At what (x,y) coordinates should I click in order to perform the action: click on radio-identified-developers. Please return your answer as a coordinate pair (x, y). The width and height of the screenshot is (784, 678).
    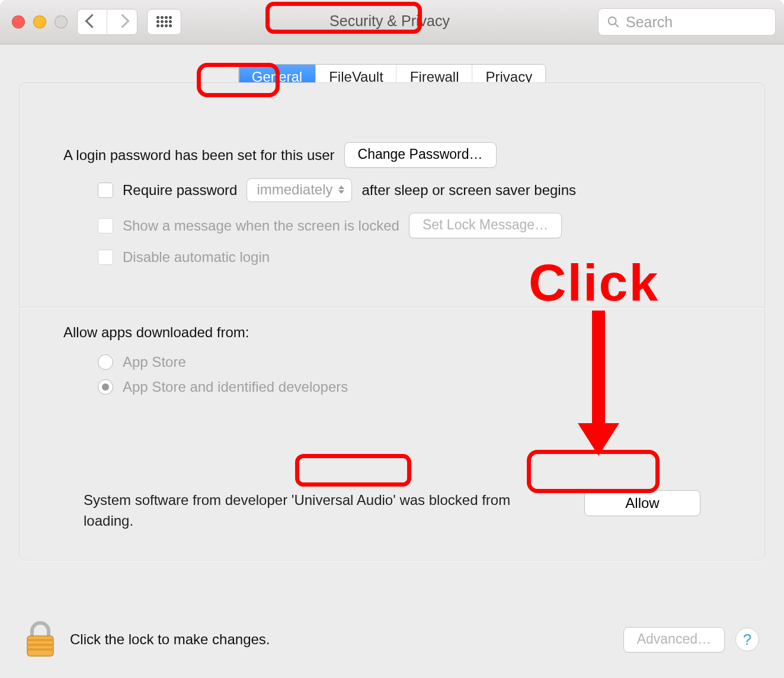
    Looking at the image, I should click on (105, 387).